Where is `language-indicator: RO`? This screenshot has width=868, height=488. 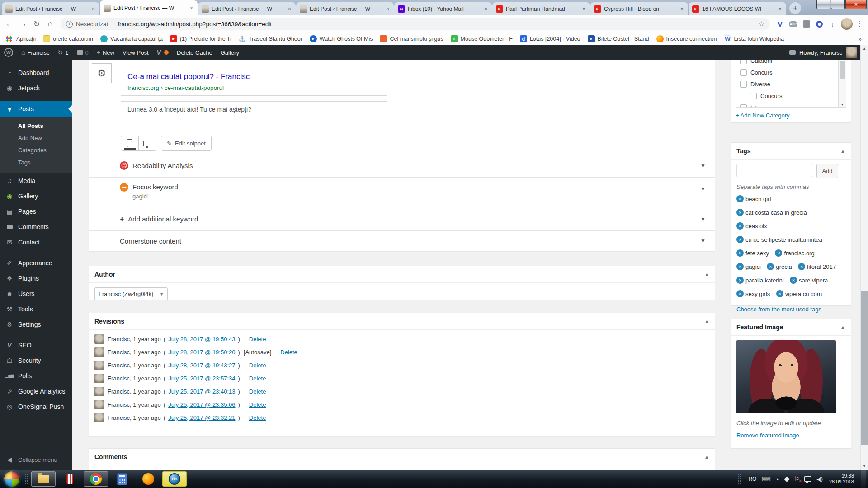 language-indicator: RO is located at coordinates (752, 479).